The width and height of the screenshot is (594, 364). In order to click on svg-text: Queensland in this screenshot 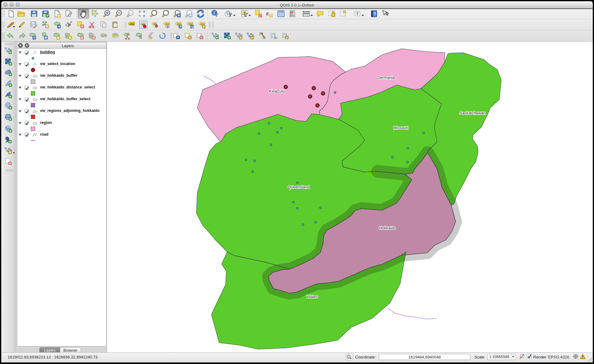, I will do `click(299, 187)`.